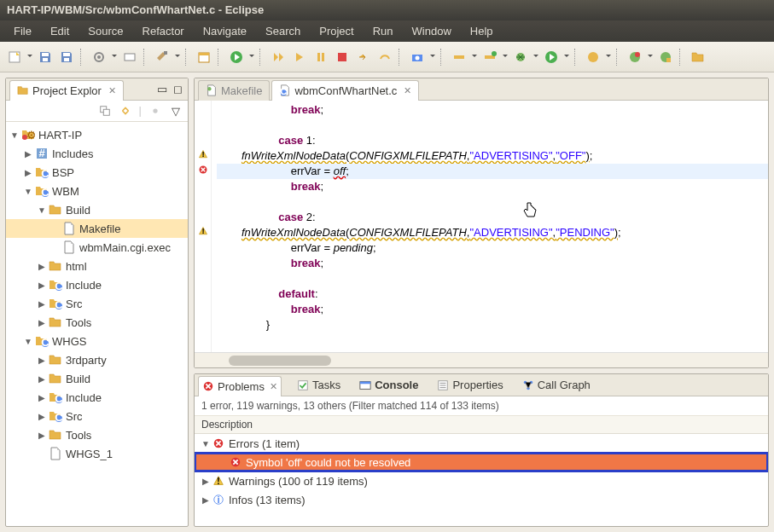 Image resolution: width=774 pixels, height=532 pixels. What do you see at coordinates (240, 386) in the screenshot?
I see `tab-problems: Problems ✕` at bounding box center [240, 386].